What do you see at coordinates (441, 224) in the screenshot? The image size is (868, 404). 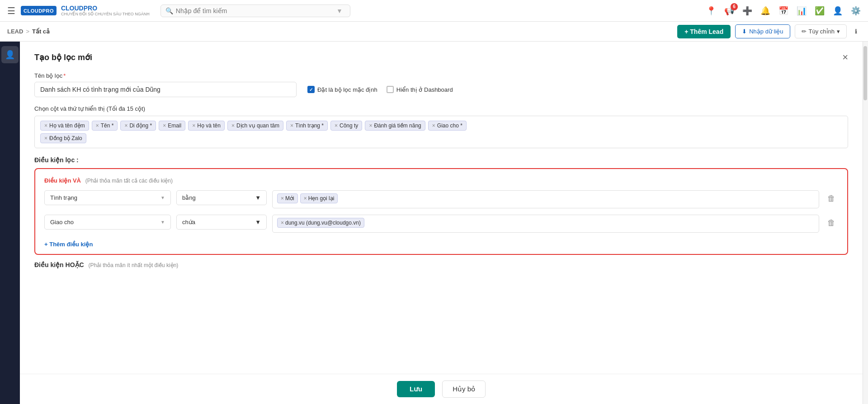 I see `condition-row-1: Giao cho ▼ chứa ▼ × dung.vu (dung.vu@clo…` at bounding box center [441, 224].